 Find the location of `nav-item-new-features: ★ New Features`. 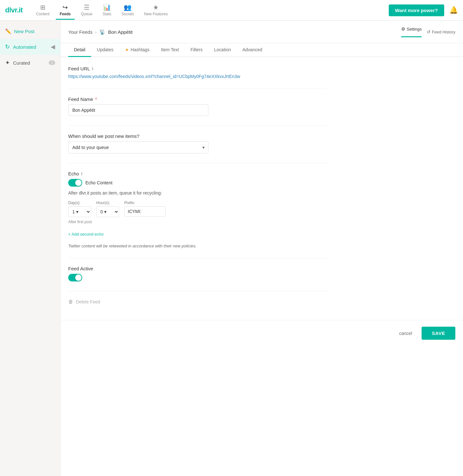

nav-item-new-features: ★ New Features is located at coordinates (156, 10).